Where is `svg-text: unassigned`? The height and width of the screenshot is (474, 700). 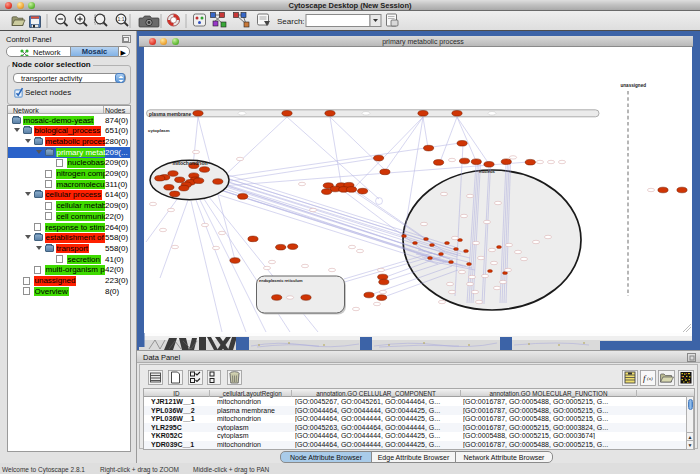 svg-text: unassigned is located at coordinates (633, 86).